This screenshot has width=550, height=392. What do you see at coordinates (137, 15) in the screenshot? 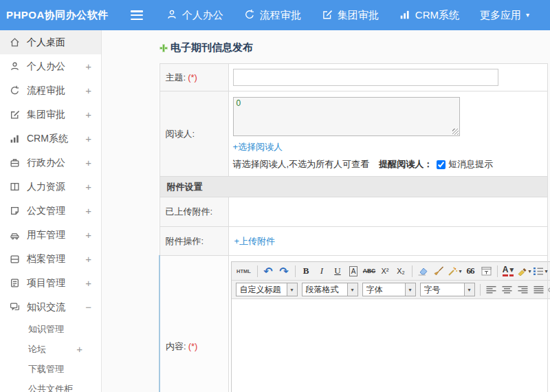
I see `hamburger-menu-icon` at bounding box center [137, 15].